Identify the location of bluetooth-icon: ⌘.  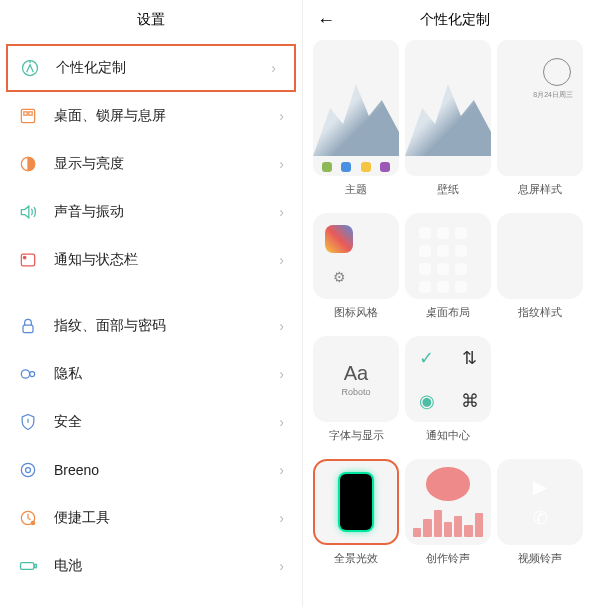
(470, 400).